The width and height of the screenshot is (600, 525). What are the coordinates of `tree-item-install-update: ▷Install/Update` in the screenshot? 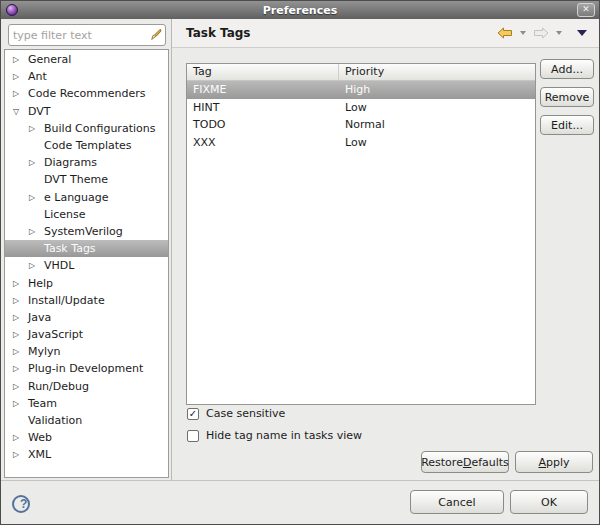 It's located at (86, 300).